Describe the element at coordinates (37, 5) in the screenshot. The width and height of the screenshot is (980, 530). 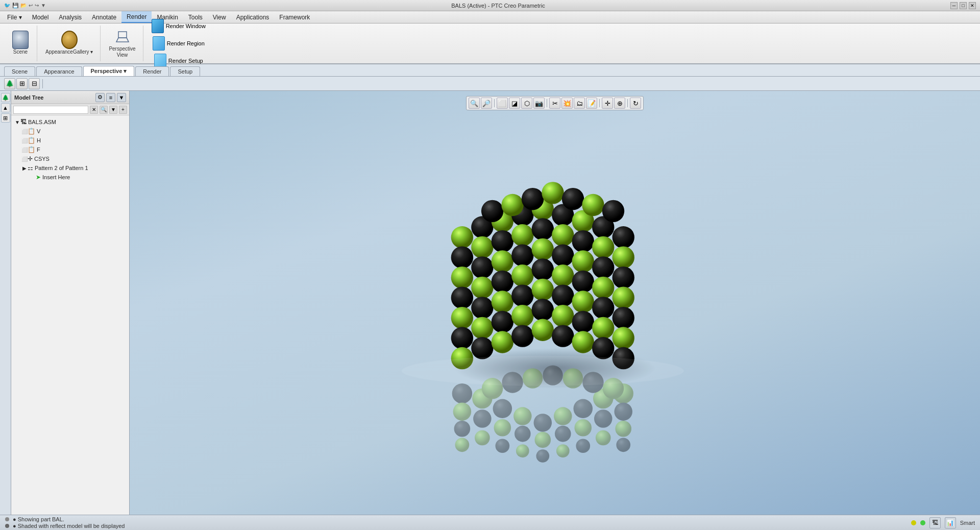
I see `quick-access-redo: ↪` at that location.